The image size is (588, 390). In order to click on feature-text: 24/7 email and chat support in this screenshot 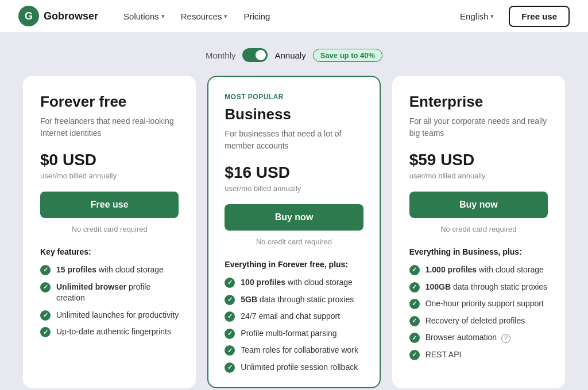, I will do `click(291, 317)`.